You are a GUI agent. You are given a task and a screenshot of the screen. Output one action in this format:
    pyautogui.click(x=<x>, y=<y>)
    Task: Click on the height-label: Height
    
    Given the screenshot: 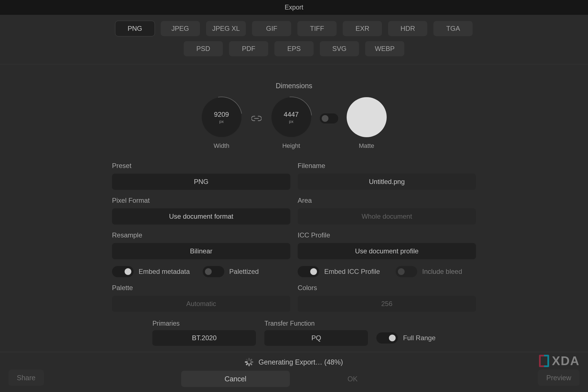 What is the action you would take?
    pyautogui.click(x=291, y=146)
    